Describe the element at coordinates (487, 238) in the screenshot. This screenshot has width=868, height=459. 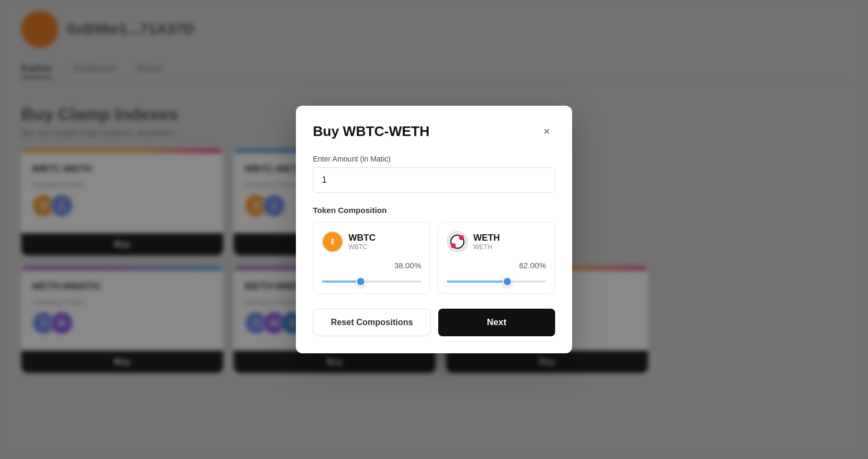
I see `weth-name: WETH` at that location.